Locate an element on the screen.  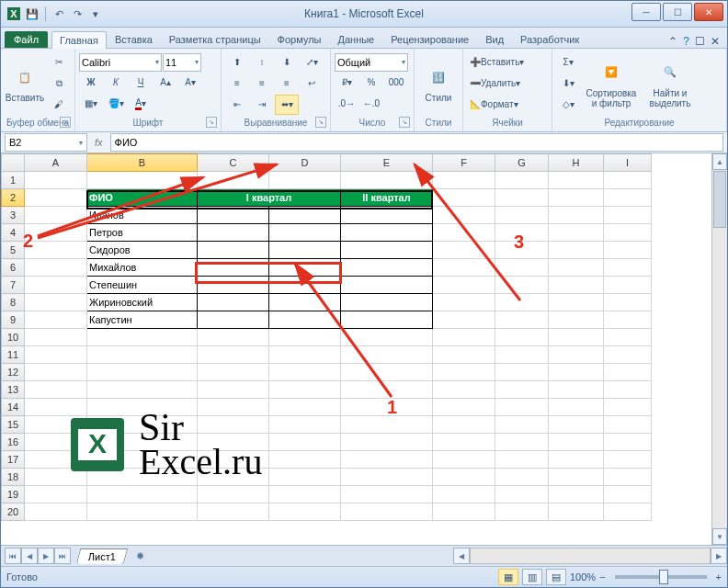
row-header-14: 14 is located at coordinates (13, 408).